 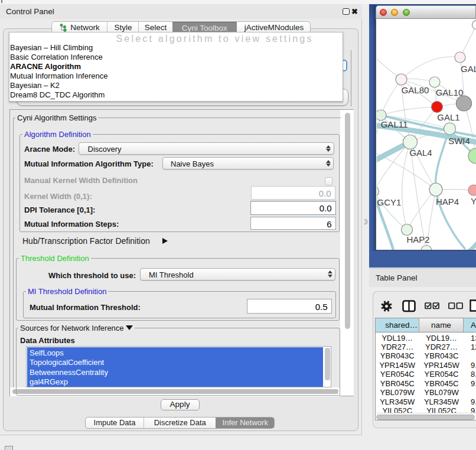 What do you see at coordinates (390, 202) in the screenshot?
I see `svg-text: GCY1` at bounding box center [390, 202].